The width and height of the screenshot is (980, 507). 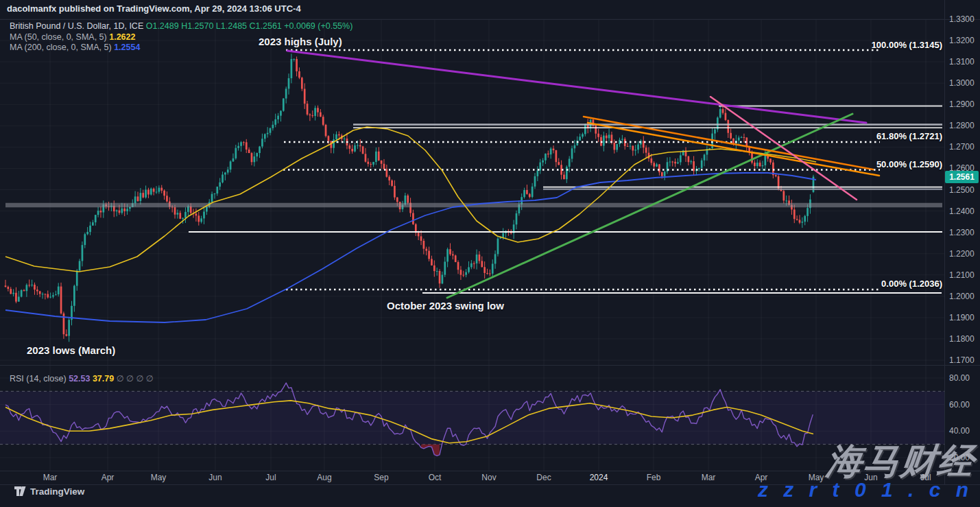 I want to click on time-axis-label-Dec: Dec, so click(x=543, y=477).